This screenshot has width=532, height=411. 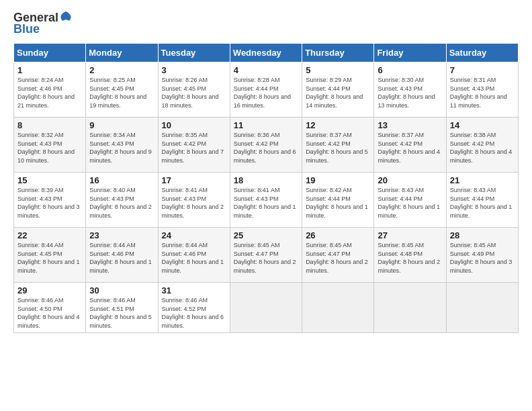 I want to click on day-number: 25, so click(x=266, y=235).